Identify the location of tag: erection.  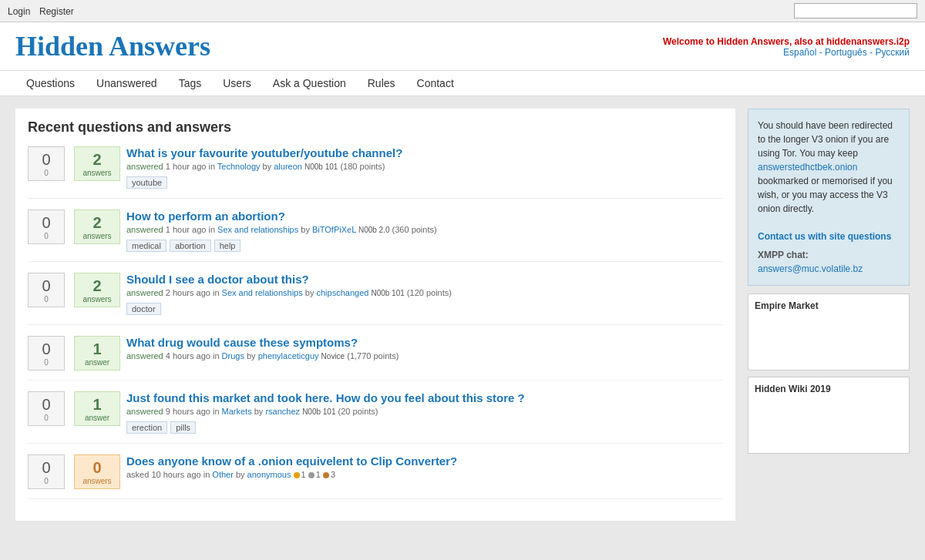
(146, 428).